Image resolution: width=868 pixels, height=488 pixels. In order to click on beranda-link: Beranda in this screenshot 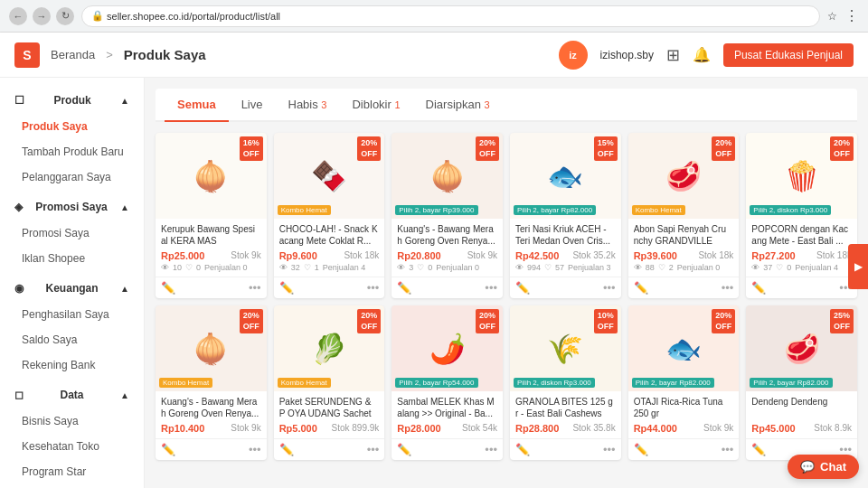, I will do `click(72, 54)`.